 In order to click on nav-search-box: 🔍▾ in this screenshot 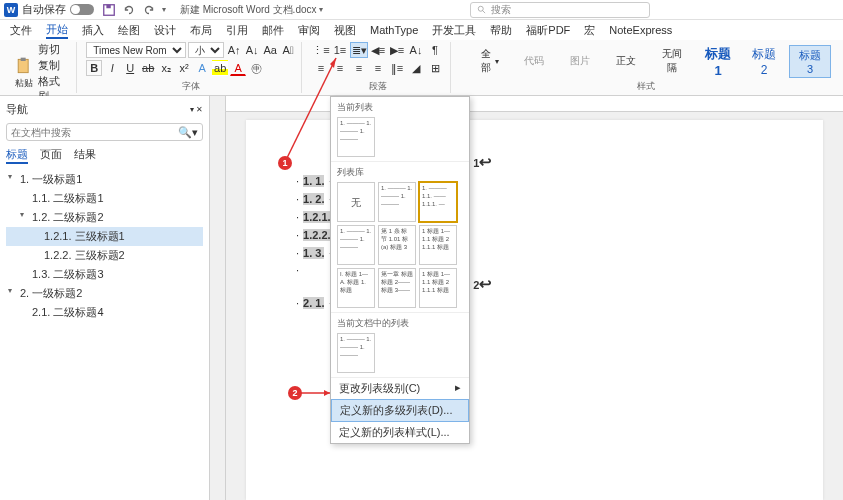, I will do `click(104, 132)`.